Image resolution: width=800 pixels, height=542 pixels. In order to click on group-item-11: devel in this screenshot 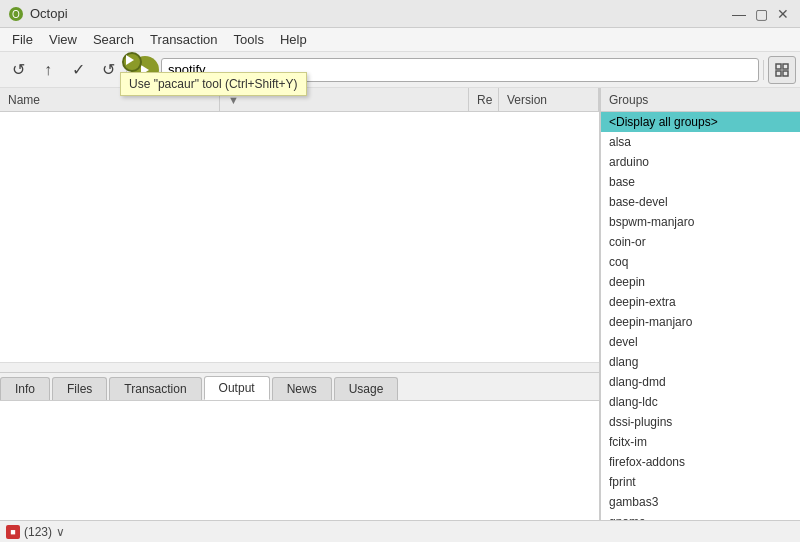, I will do `click(700, 342)`.